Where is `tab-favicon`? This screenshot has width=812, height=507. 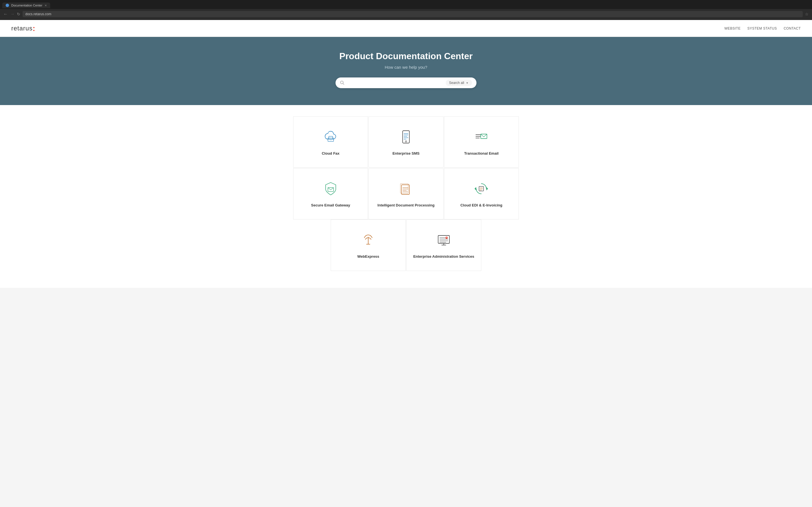
tab-favicon is located at coordinates (7, 5).